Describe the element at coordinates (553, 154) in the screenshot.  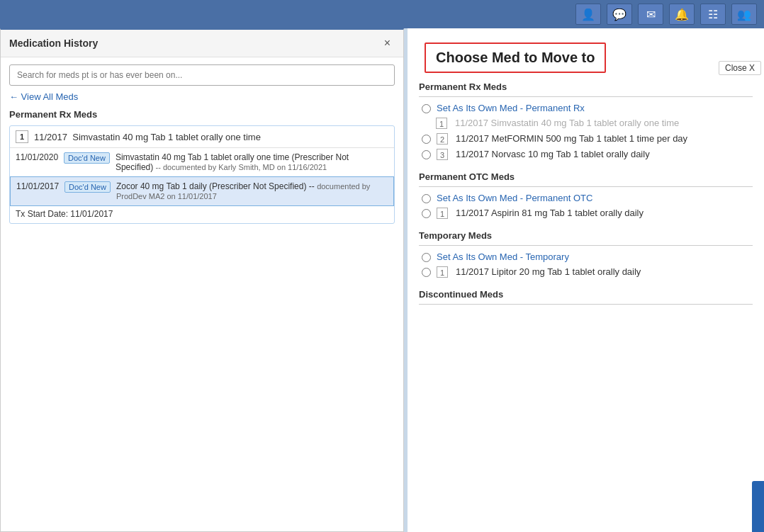
I see `radio-label-perm-rx-3: 11/2017 Norvasc 10 mg Tab 1 tablet orall…` at that location.